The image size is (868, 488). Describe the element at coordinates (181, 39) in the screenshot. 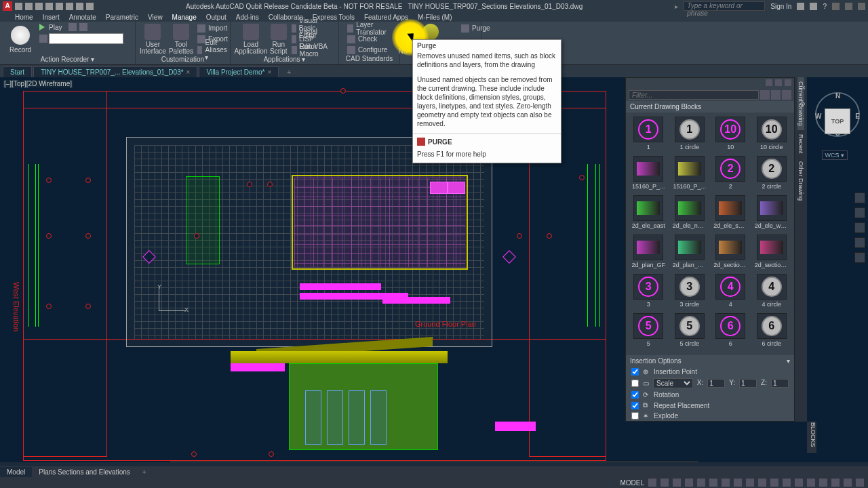

I see `tool-palettes-button: Tool Palettes` at that location.